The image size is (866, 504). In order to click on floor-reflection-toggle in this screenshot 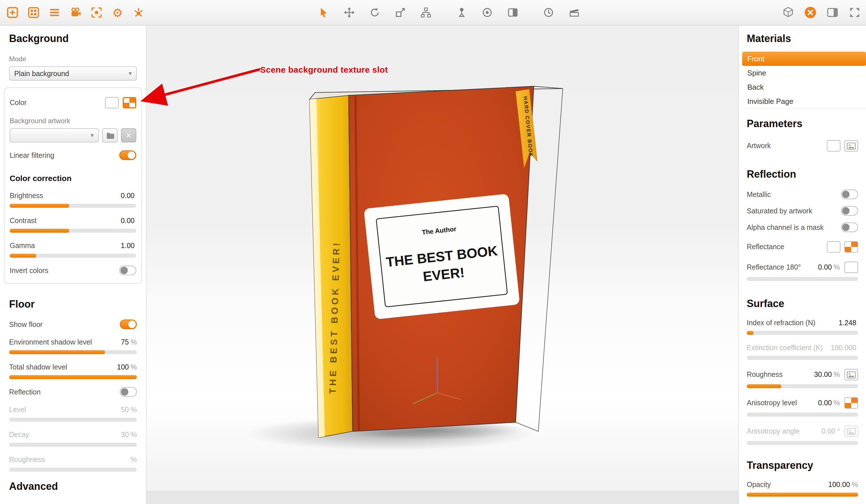, I will do `click(129, 392)`.